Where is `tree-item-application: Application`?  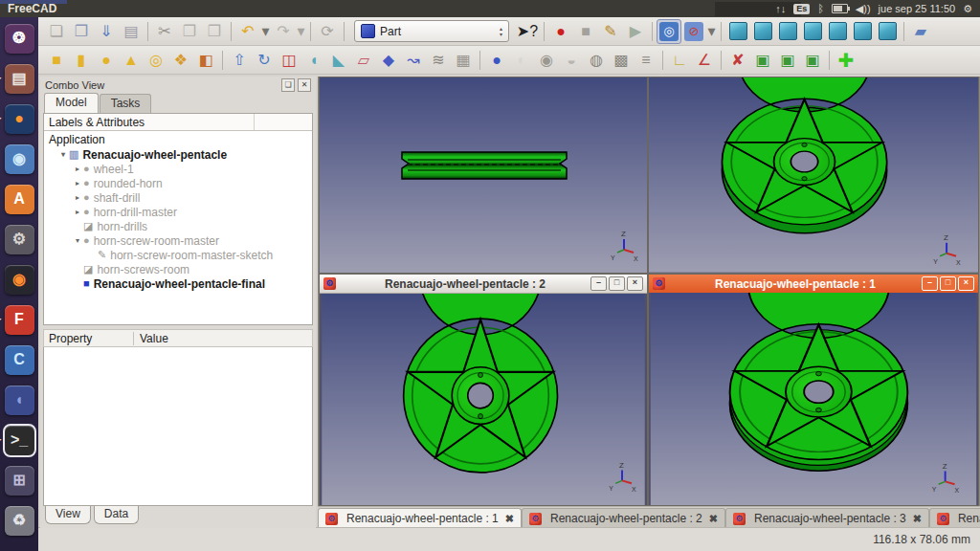
tree-item-application: Application is located at coordinates (178, 140).